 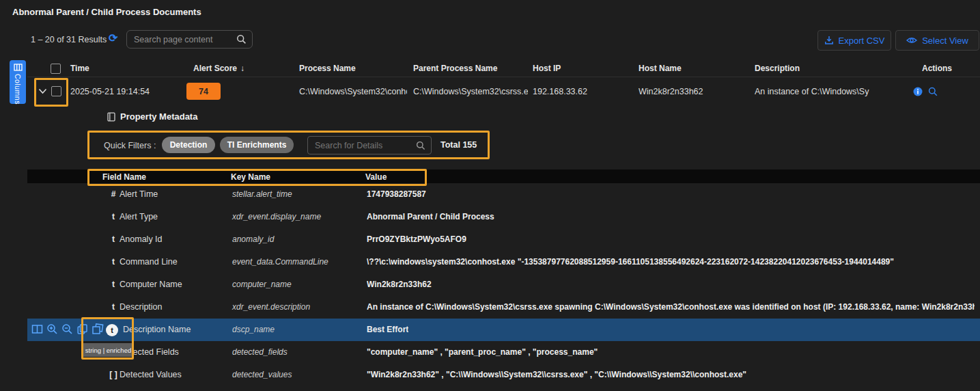 What do you see at coordinates (376, 177) in the screenshot?
I see `meta-col-value: Value` at bounding box center [376, 177].